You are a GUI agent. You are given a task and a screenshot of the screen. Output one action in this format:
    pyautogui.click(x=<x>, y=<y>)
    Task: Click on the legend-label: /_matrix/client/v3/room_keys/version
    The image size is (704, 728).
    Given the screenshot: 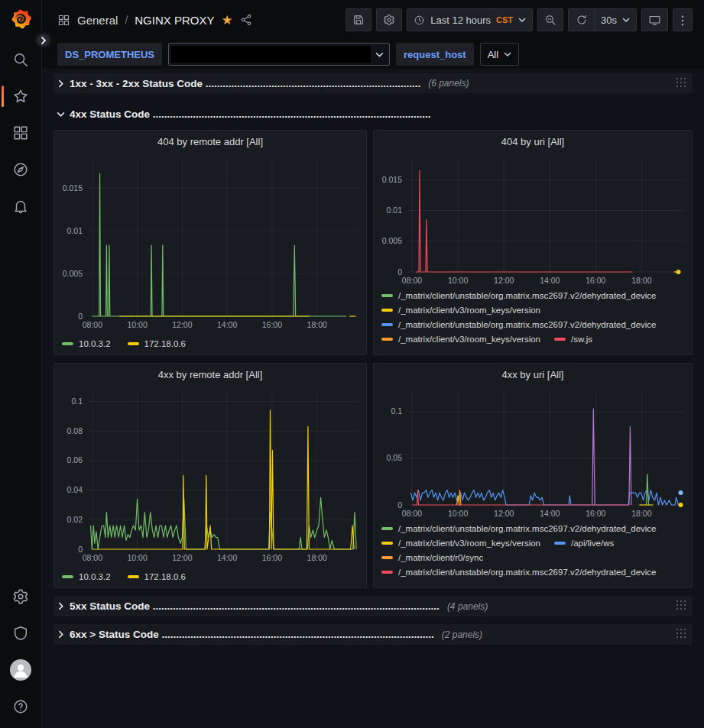 What is the action you would take?
    pyautogui.click(x=469, y=310)
    